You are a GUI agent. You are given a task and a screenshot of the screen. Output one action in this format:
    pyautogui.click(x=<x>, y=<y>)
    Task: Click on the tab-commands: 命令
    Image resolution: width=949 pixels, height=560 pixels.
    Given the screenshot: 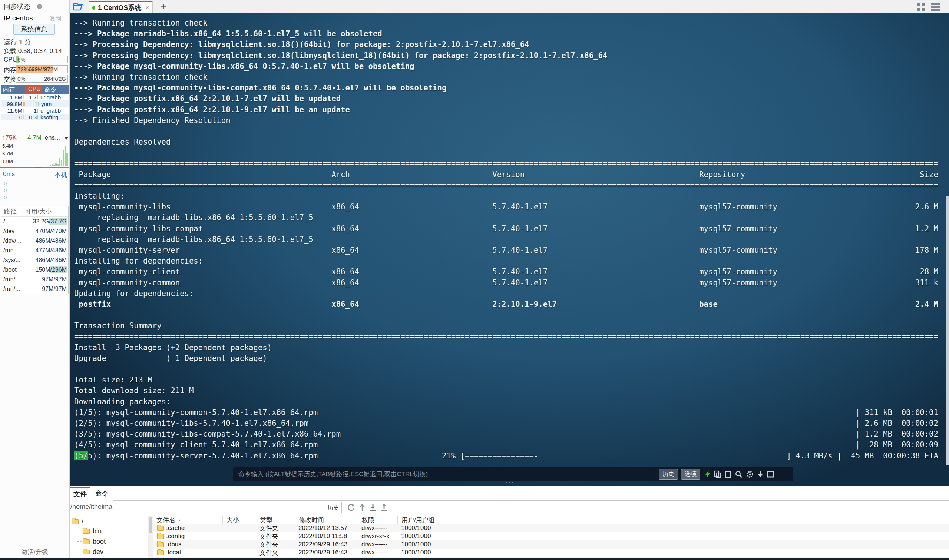 What is the action you would take?
    pyautogui.click(x=102, y=494)
    